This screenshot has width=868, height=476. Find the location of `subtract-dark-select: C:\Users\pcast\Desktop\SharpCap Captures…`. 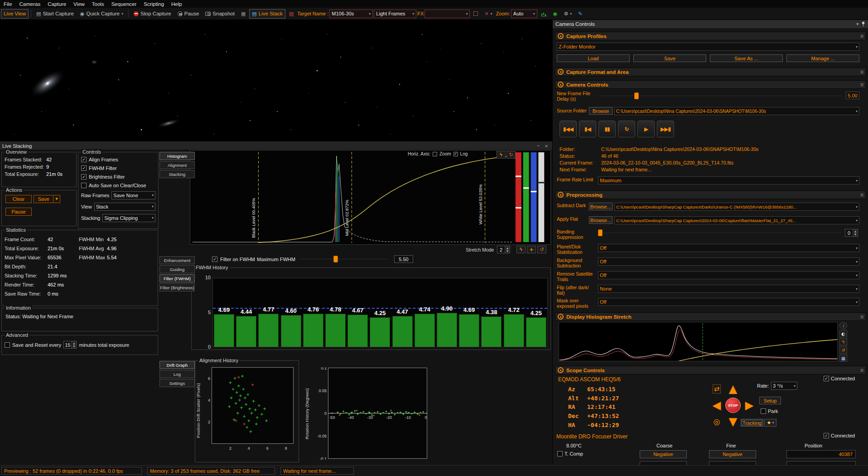

subtract-dark-select: C:\Users\pcast\Desktop\SharpCap Captures… is located at coordinates (737, 207).